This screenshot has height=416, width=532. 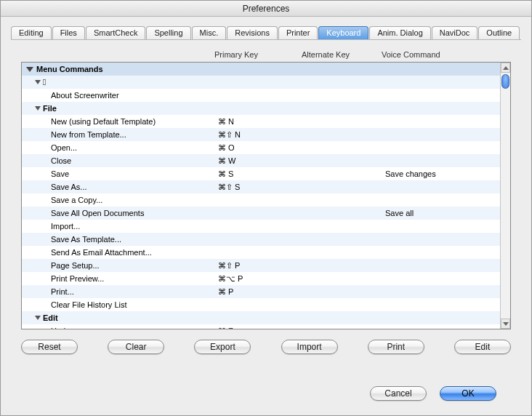 What do you see at coordinates (97, 213) in the screenshot?
I see `row-label: Save All Open Documents` at bounding box center [97, 213].